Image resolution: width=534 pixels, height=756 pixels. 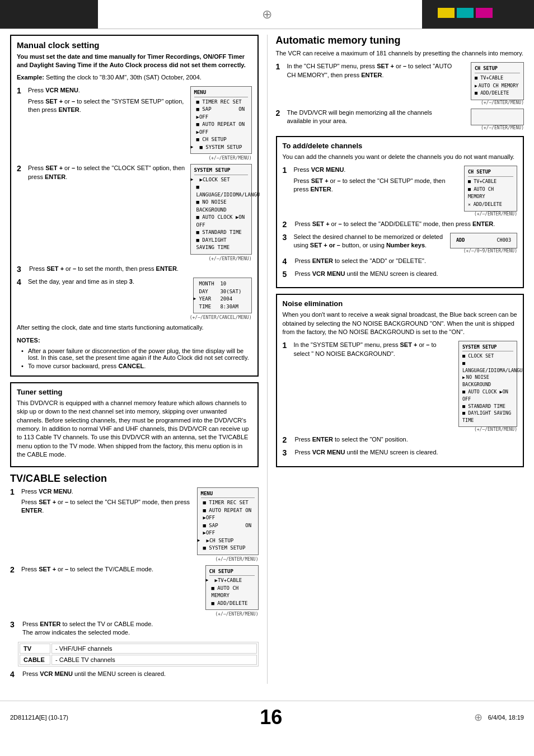 I want to click on table-row: CABLE - CABLE TV channels, so click(x=138, y=660).